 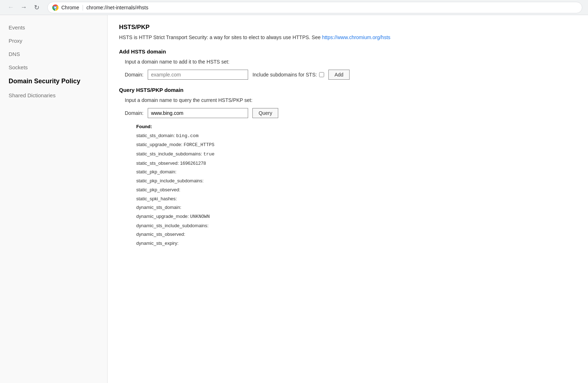 I want to click on back-button: ←, so click(x=11, y=8).